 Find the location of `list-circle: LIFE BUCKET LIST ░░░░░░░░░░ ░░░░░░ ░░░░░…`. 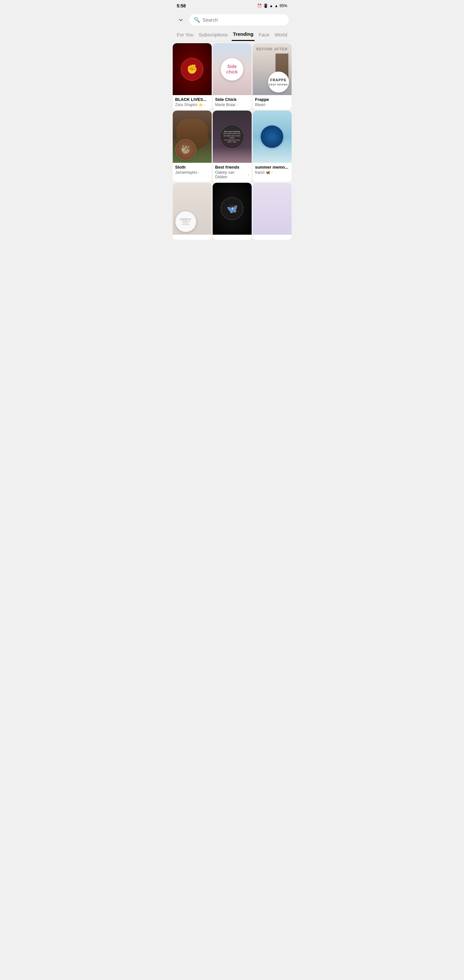

list-circle: LIFE BUCKET LIST ░░░░░░░░░░ ░░░░░░ ░░░░░… is located at coordinates (186, 221).